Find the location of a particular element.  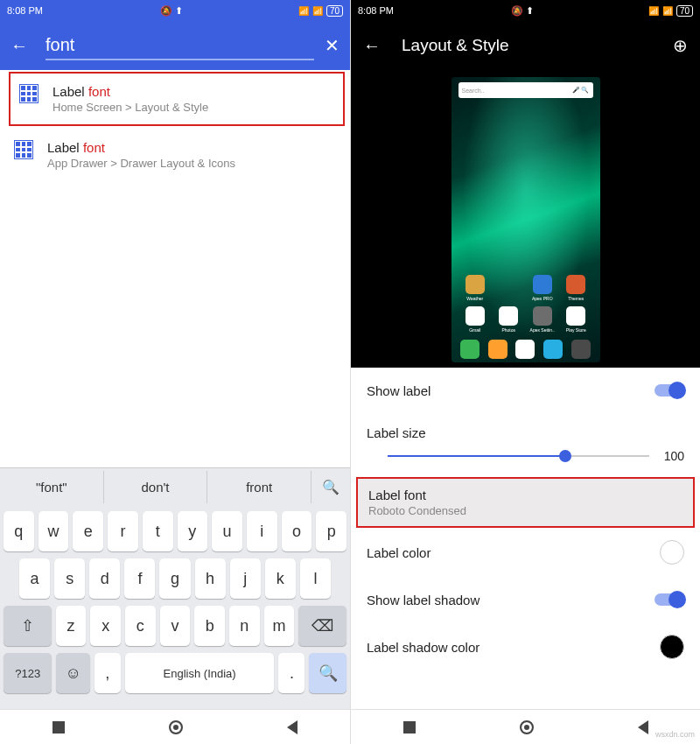

page-title: Layout & Style is located at coordinates (537, 46).